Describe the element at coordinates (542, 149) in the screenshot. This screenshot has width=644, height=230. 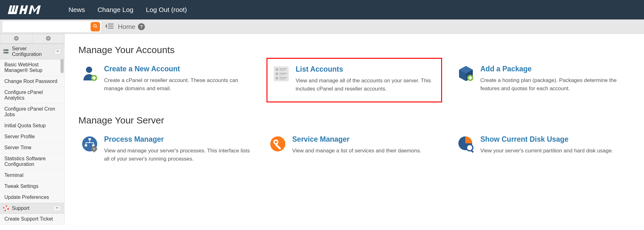
I see `card-show-disk-usage: Show Current Disk Usage View your server…` at that location.